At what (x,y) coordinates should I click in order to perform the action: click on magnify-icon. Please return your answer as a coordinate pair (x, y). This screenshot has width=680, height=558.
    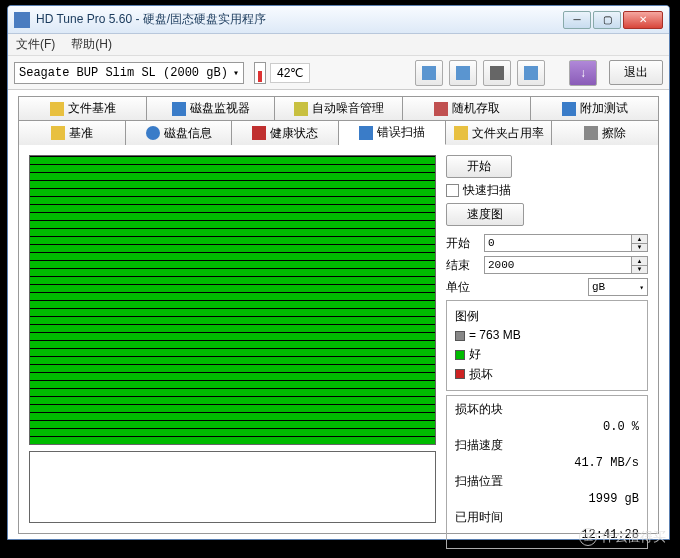
    Looking at the image, I should click on (366, 133).